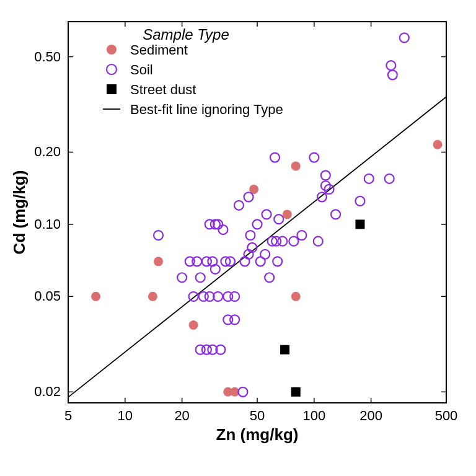 The height and width of the screenshot is (476, 476). Describe the element at coordinates (47, 57) in the screenshot. I see `y-tick-label: 0.50` at that location.